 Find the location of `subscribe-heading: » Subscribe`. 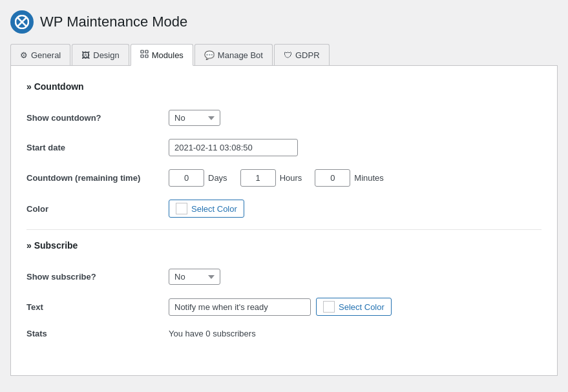

subscribe-heading: » Subscribe is located at coordinates (284, 245).